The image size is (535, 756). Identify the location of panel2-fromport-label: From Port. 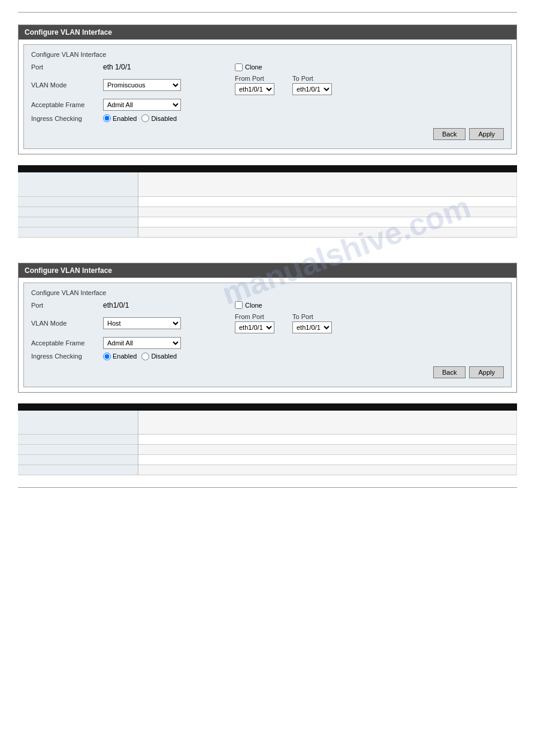
(255, 317).